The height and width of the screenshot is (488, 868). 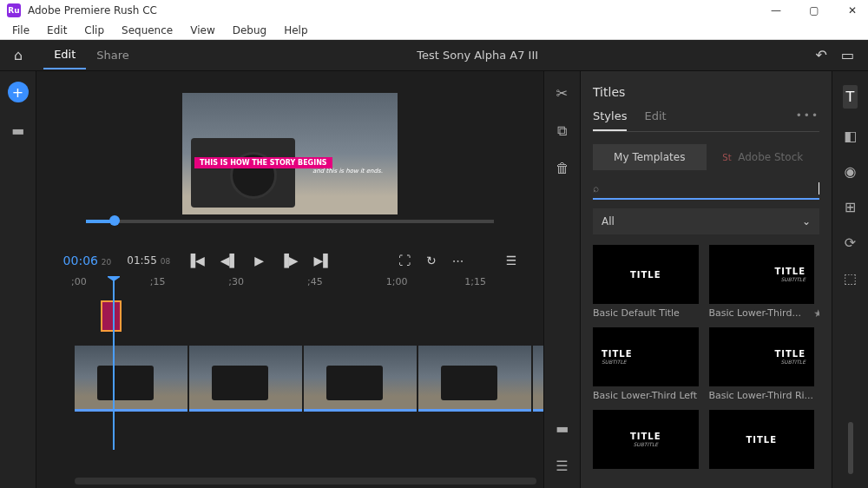 I want to click on delete-icon: 🗑, so click(x=562, y=168).